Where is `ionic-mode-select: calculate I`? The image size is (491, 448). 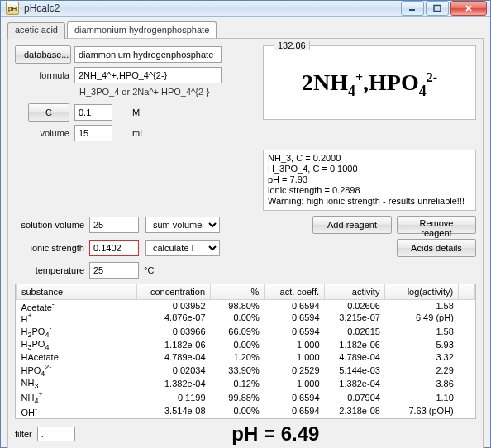 ionic-mode-select: calculate I is located at coordinates (183, 248).